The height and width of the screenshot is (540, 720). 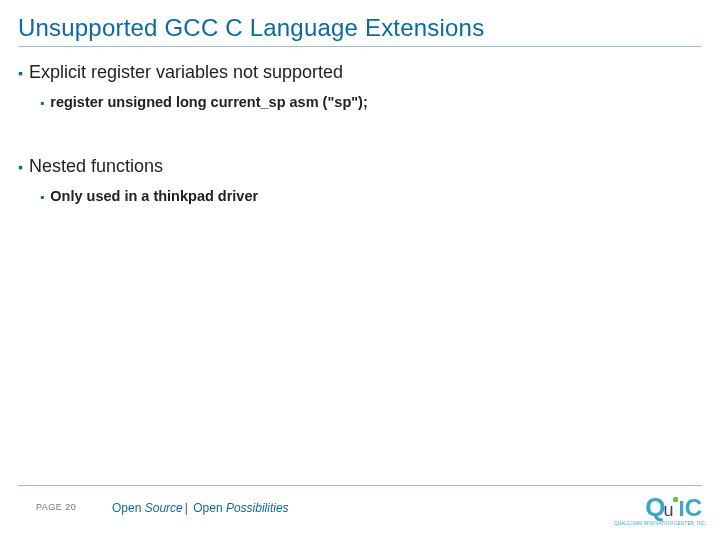 I want to click on quic-logo: QuIC QUALCOMM INNOVATION CENTER, INC., so click(x=658, y=509).